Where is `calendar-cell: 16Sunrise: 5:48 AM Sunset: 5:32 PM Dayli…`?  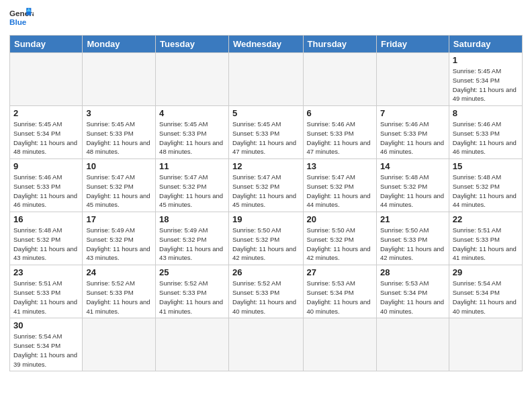 calendar-cell: 16Sunrise: 5:48 AM Sunset: 5:32 PM Dayli… is located at coordinates (46, 239).